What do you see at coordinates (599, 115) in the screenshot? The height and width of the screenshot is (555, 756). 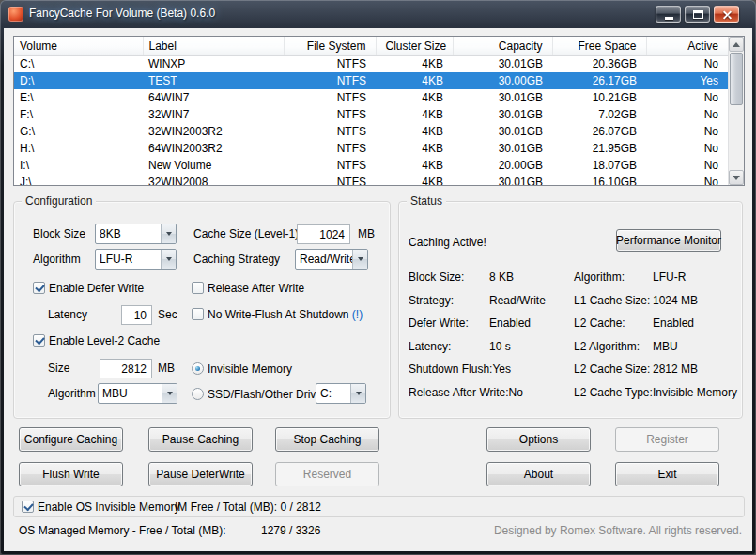 I see `volume-cell: 7.02GB` at bounding box center [599, 115].